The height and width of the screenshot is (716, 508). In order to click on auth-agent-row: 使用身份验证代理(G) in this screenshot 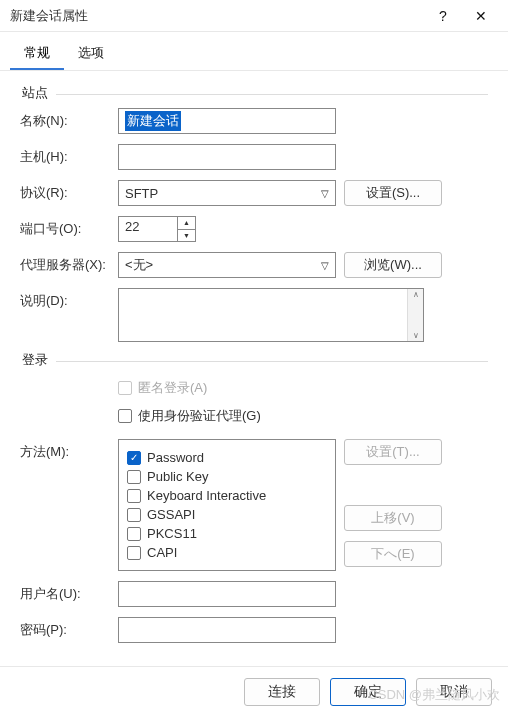, I will do `click(190, 416)`.